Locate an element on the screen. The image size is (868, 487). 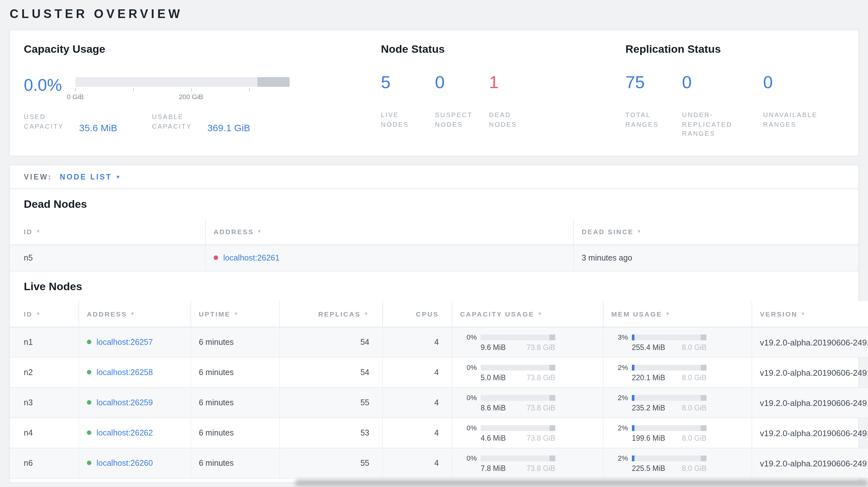
stat-dead-nodes: 1DEAD NODES is located at coordinates (516, 101).